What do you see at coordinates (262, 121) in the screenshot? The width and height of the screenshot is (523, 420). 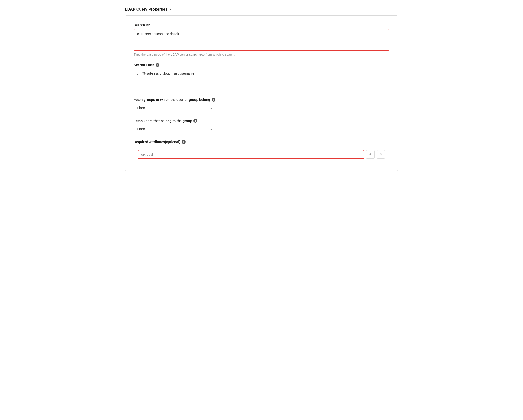 I see `fetch-users-label: Fetch users that belong to the group i` at bounding box center [262, 121].